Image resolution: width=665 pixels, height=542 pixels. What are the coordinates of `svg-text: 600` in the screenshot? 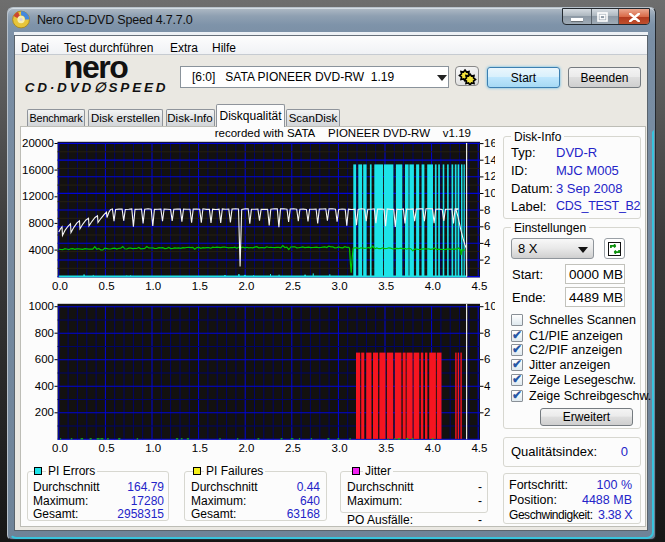 It's located at (44, 359).